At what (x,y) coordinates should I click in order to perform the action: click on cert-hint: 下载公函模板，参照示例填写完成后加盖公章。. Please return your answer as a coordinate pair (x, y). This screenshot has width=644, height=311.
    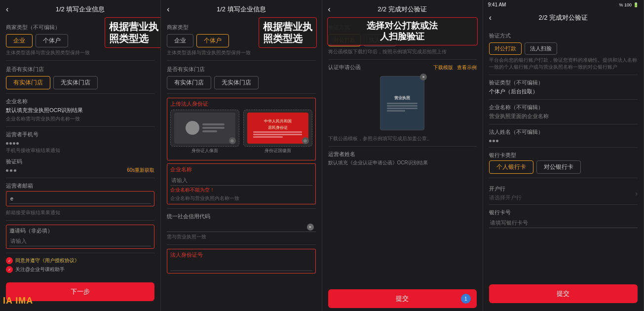
    Looking at the image, I should click on (403, 139).